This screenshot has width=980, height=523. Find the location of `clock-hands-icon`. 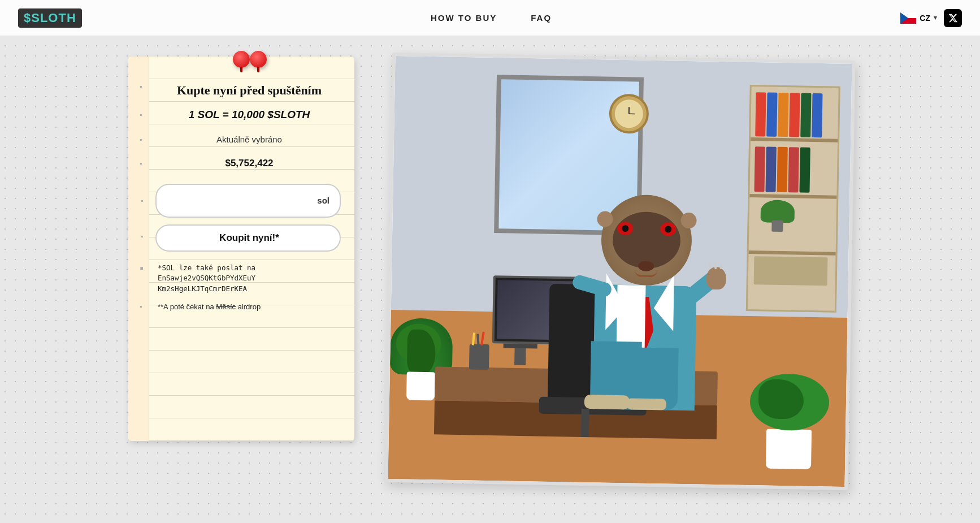

clock-hands-icon is located at coordinates (630, 114).